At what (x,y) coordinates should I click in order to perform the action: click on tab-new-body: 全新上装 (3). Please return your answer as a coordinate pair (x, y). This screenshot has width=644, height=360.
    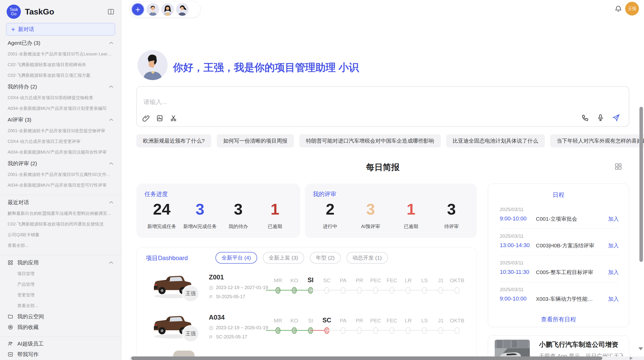
    Looking at the image, I should click on (284, 258).